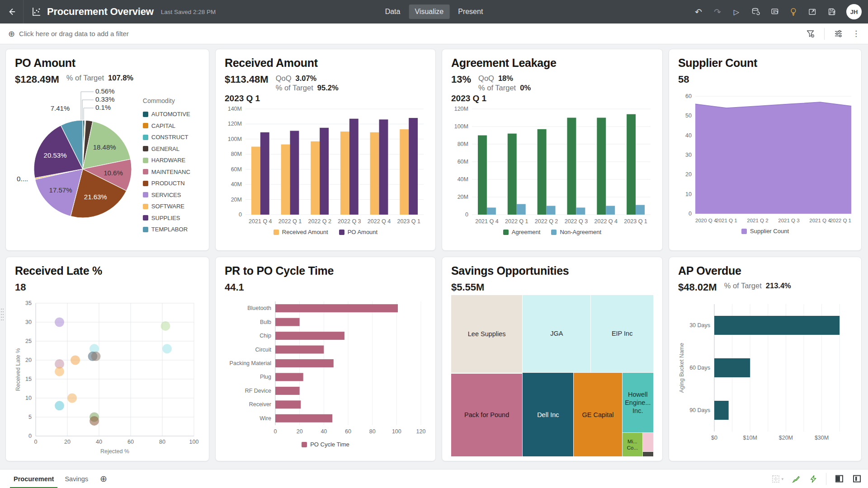  Describe the element at coordinates (108, 271) in the screenshot. I see `card-title: Received Late %` at that location.